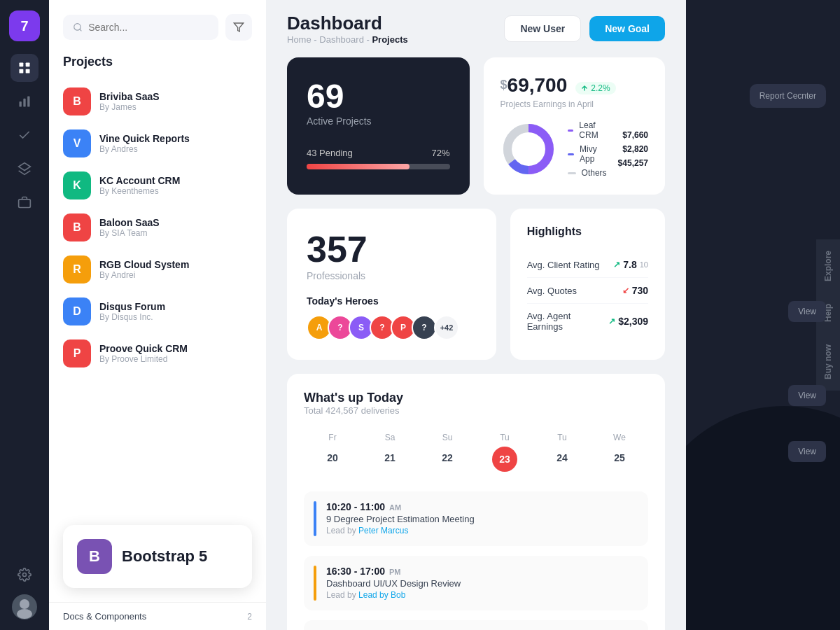 This screenshot has height=630, width=840. Describe the element at coordinates (807, 312) in the screenshot. I see `view-button-1: View` at that location.